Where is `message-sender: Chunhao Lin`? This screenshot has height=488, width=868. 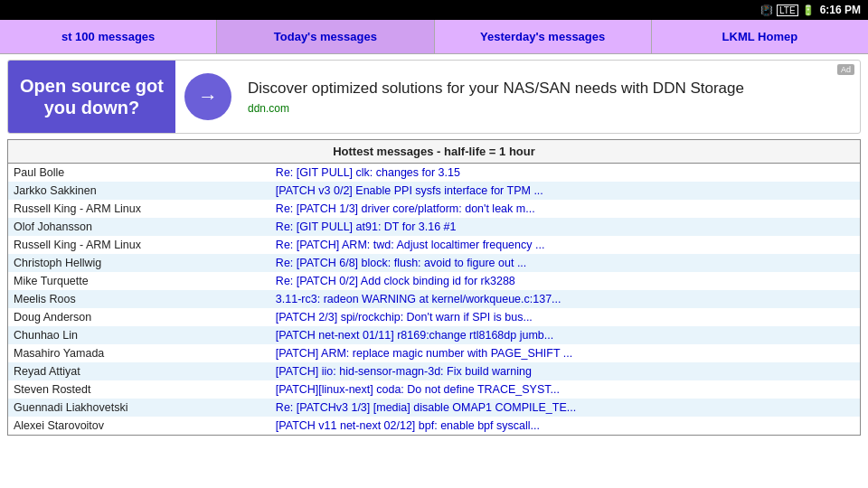 message-sender: Chunhao Lin is located at coordinates (139, 335).